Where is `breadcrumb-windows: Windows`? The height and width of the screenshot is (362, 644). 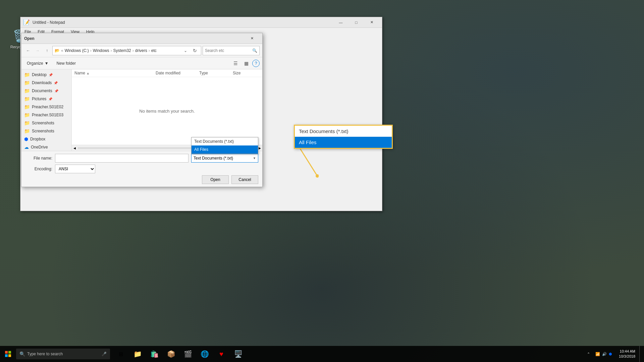
breadcrumb-windows: Windows is located at coordinates (101, 51).